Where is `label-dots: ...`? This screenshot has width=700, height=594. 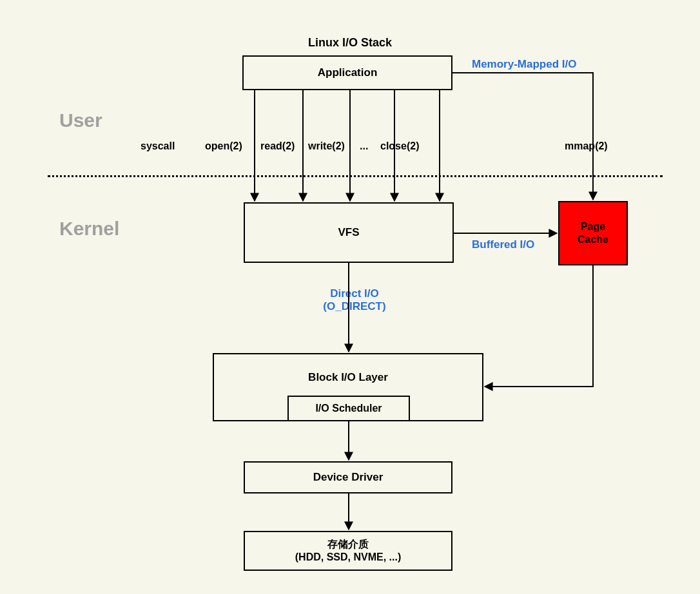 label-dots: ... is located at coordinates (364, 146).